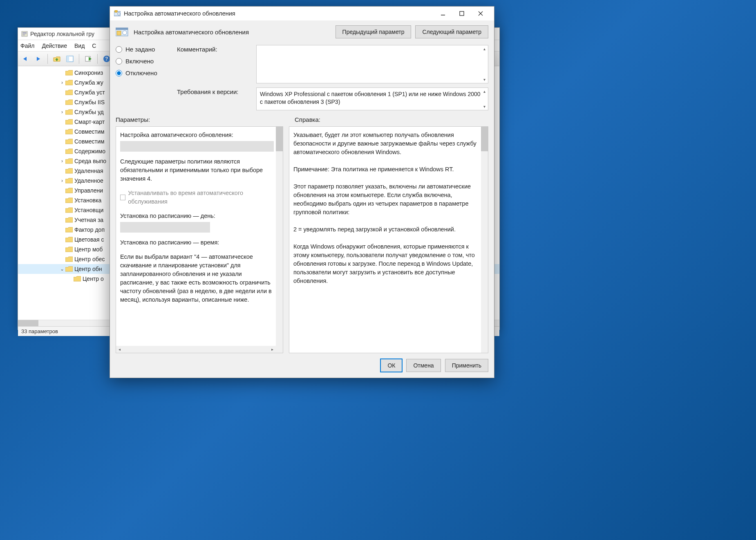 The image size is (756, 540). What do you see at coordinates (307, 119) in the screenshot?
I see `help-label: Справка:` at bounding box center [307, 119].